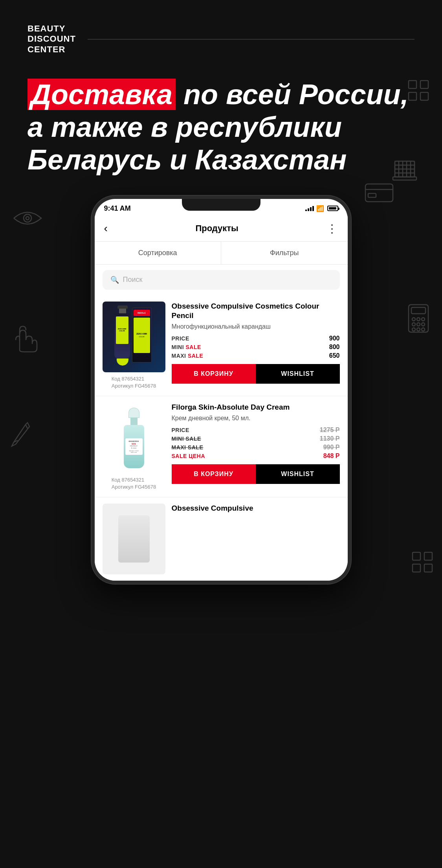 This screenshot has height=868, width=442. I want to click on battery-icon, so click(333, 208).